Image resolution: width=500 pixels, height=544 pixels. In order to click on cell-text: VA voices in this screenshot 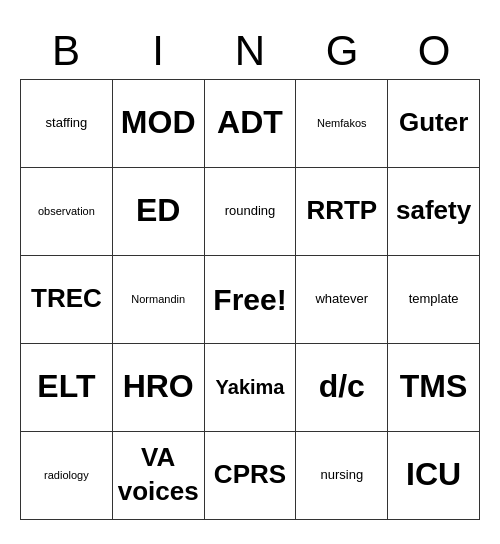, I will do `click(158, 475)`.